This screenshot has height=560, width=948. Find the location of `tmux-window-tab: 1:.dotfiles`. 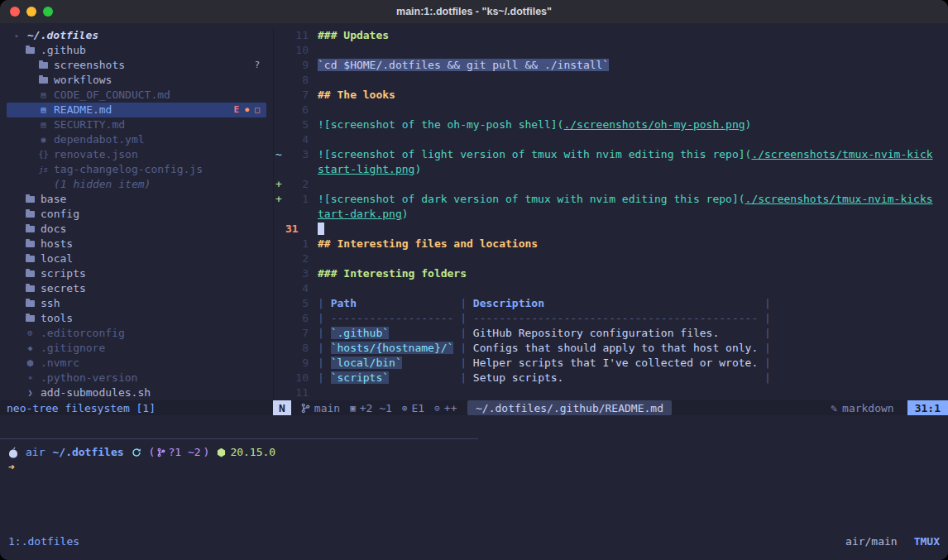

tmux-window-tab: 1:.dotfiles is located at coordinates (44, 542).